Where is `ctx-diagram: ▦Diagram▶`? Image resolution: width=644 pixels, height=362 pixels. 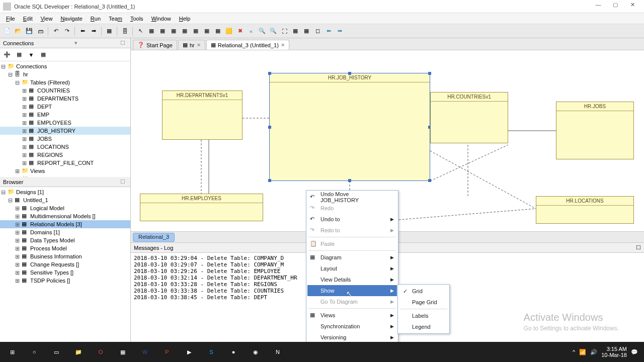 ctx-diagram: ▦Diagram▶ is located at coordinates (352, 257).